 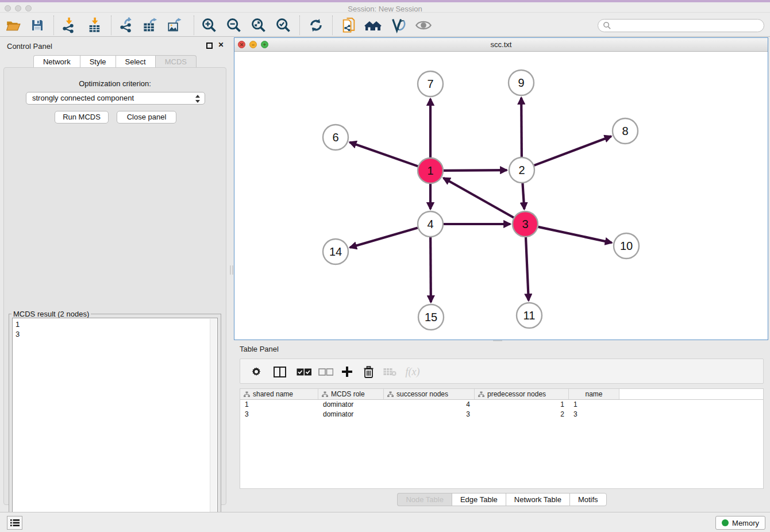 What do you see at coordinates (279, 415) in the screenshot?
I see `cell-shared-name: 3` at bounding box center [279, 415].